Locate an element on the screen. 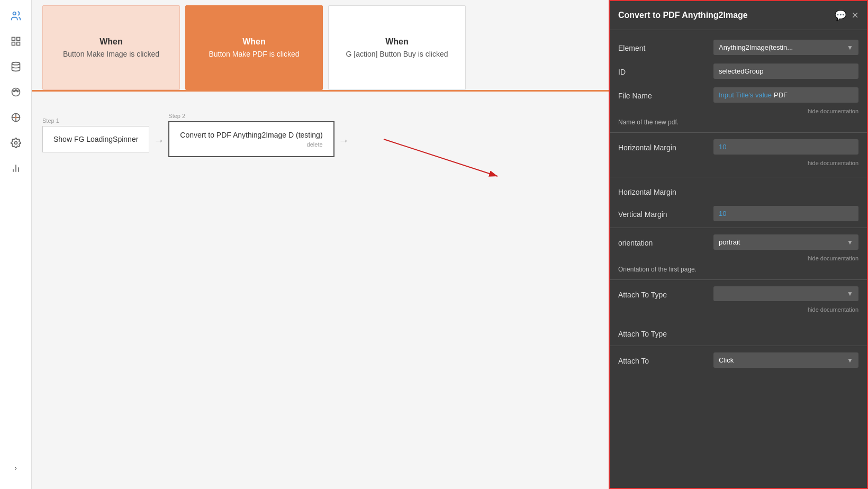 The height and width of the screenshot is (489, 868). panel-row-id: ID is located at coordinates (738, 71).